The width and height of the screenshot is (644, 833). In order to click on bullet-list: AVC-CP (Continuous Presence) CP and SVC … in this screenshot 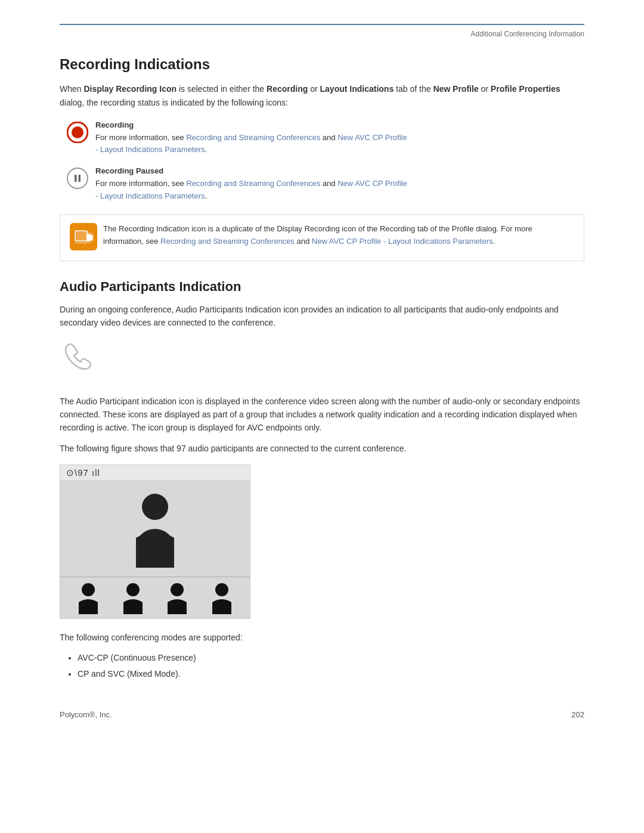, I will do `click(331, 665)`.